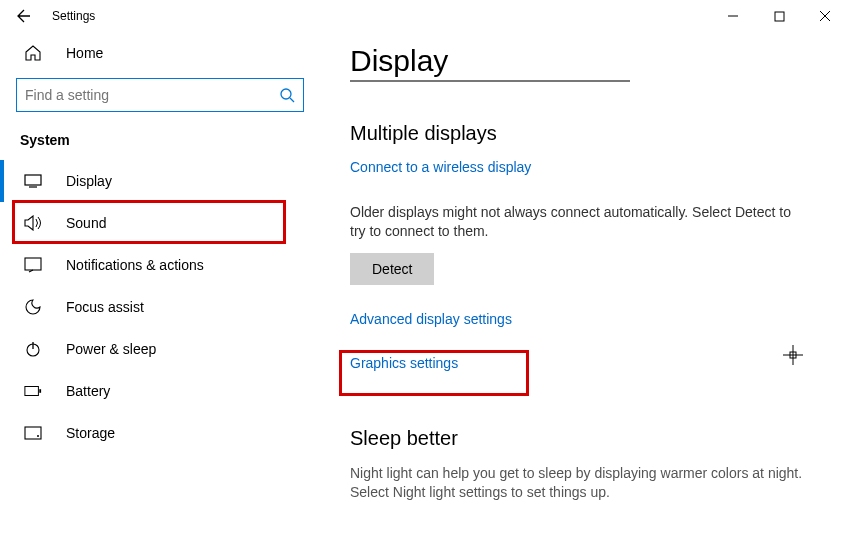 The width and height of the screenshot is (848, 543). What do you see at coordinates (84, 53) in the screenshot?
I see `sidebar-home-label: Home` at bounding box center [84, 53].